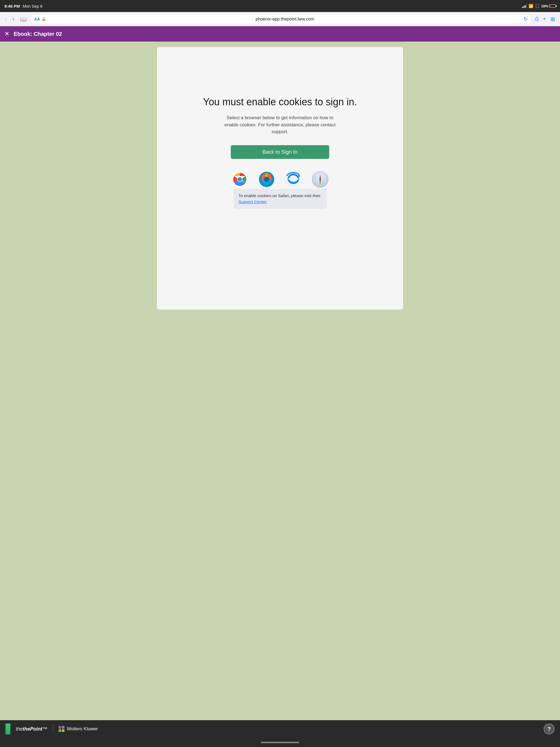 The width and height of the screenshot is (560, 747). I want to click on battery-box, so click(553, 6).